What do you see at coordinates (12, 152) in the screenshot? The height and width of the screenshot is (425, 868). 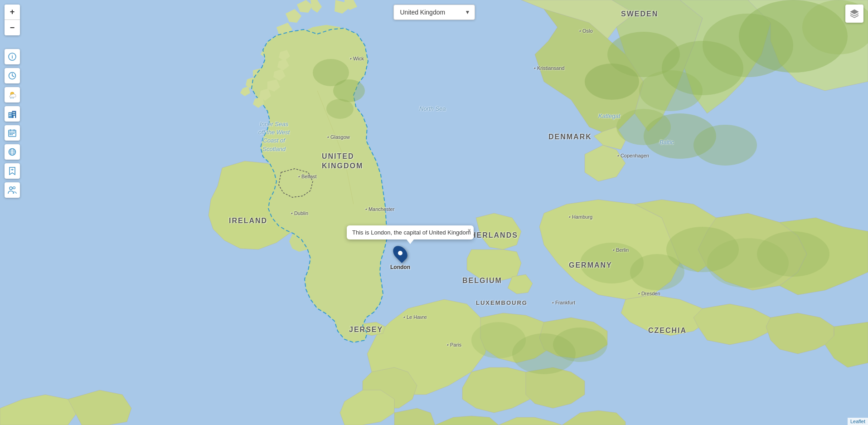 I see `globe-icon` at bounding box center [12, 152].